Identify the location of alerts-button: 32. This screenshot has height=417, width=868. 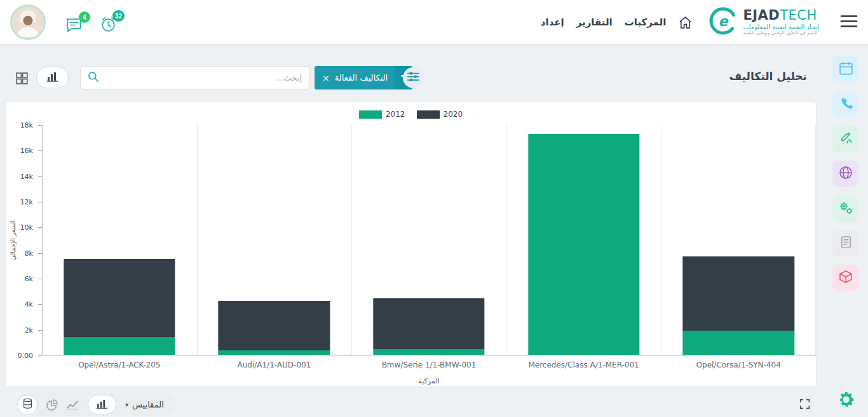
(108, 25).